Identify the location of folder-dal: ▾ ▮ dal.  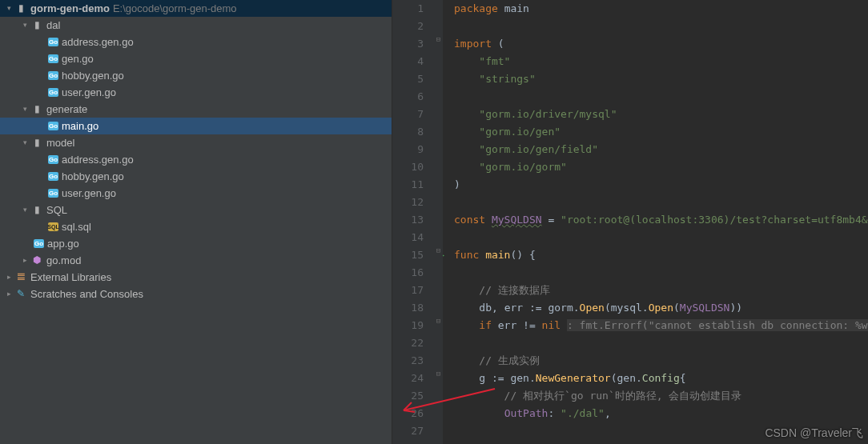
(195, 26).